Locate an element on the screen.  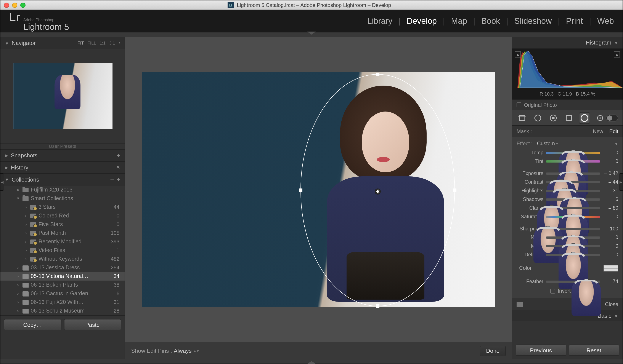
left-panel-toggle is located at coordinates (2, 182).